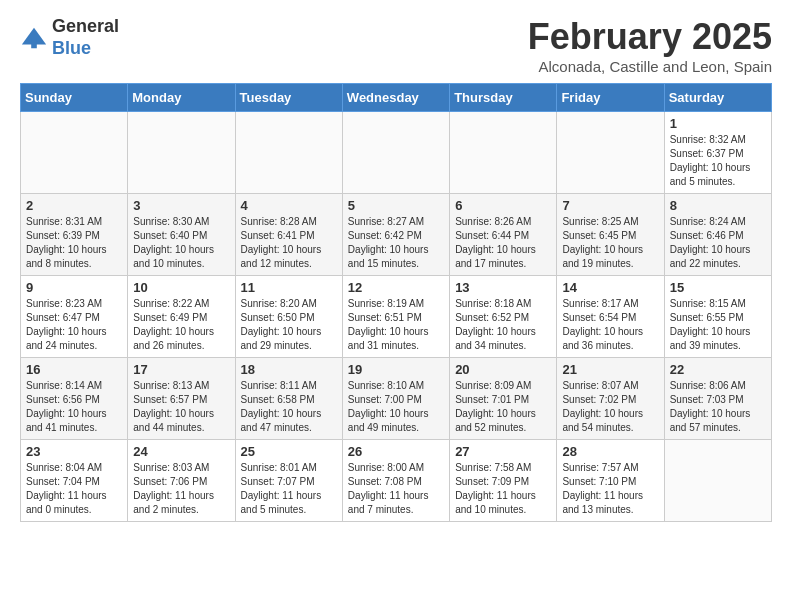 This screenshot has height=612, width=792. What do you see at coordinates (503, 288) in the screenshot?
I see `day-number: 13` at bounding box center [503, 288].